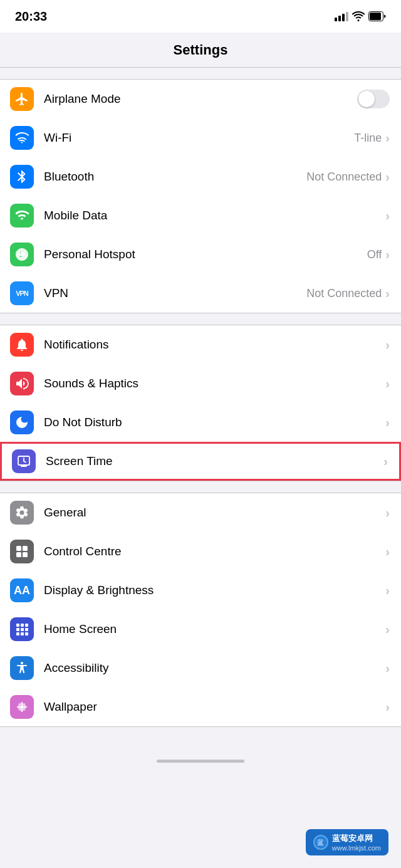 The image size is (401, 868). What do you see at coordinates (360, 16) in the screenshot?
I see `status-icons` at bounding box center [360, 16].